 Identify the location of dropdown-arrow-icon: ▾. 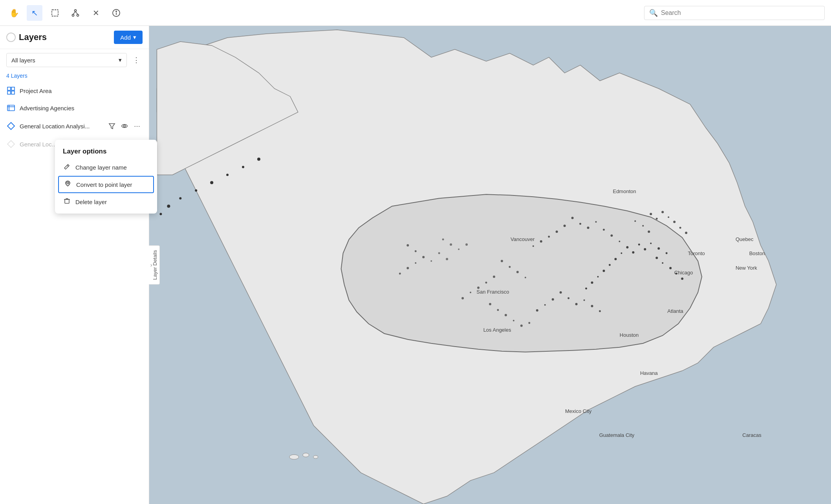
(120, 60).